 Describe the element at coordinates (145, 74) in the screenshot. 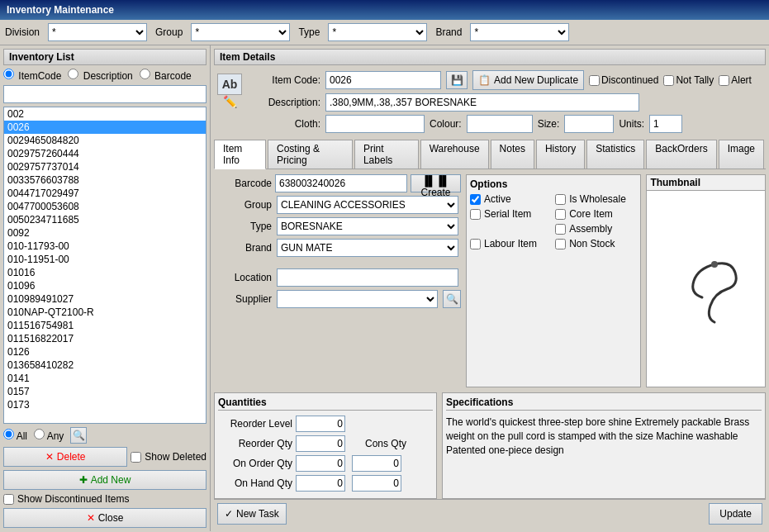

I see `barcode-radio` at that location.